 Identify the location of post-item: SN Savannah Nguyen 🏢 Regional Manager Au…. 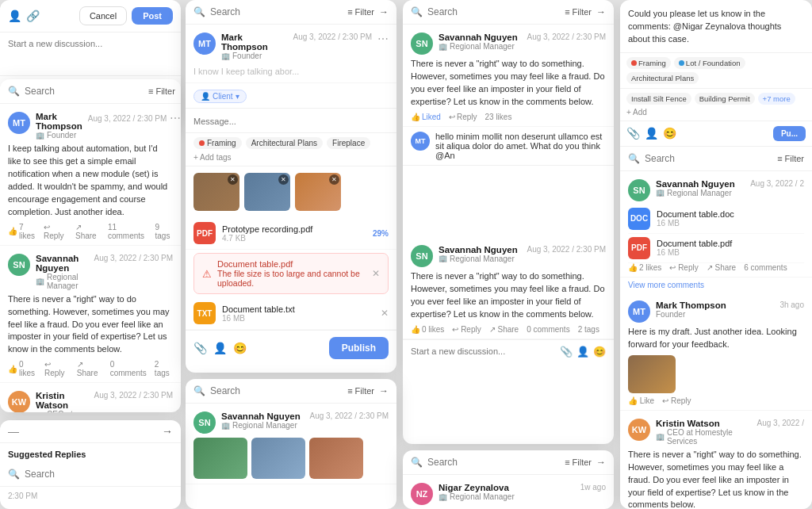
(291, 444).